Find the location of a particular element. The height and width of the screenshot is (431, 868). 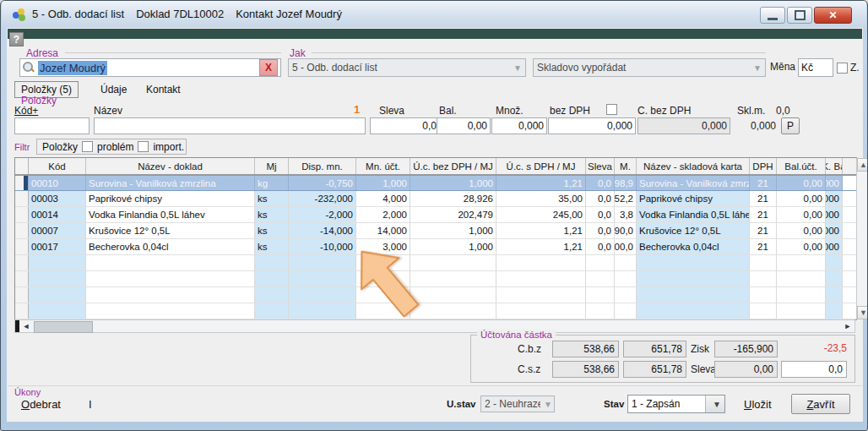

table-cell: 52,2 is located at coordinates (626, 199).